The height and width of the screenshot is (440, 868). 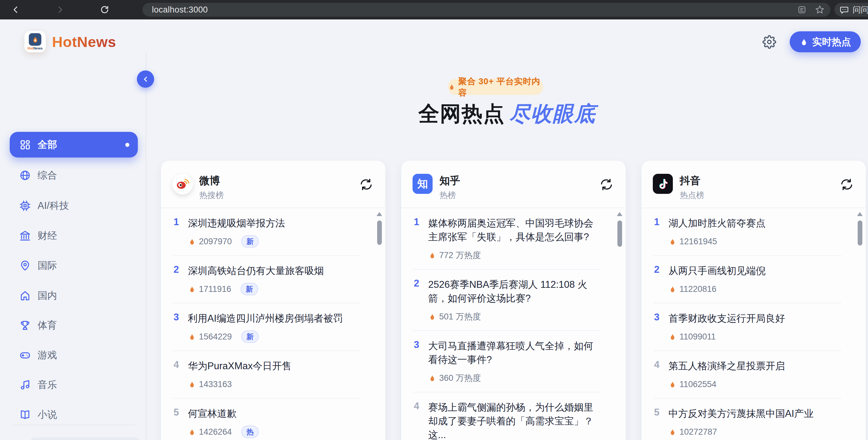 What do you see at coordinates (515, 291) in the screenshot?
I see `item-title: 2526赛季NBA季后赛湖人 112:108 火箭，如何评价这场比赛?` at bounding box center [515, 291].